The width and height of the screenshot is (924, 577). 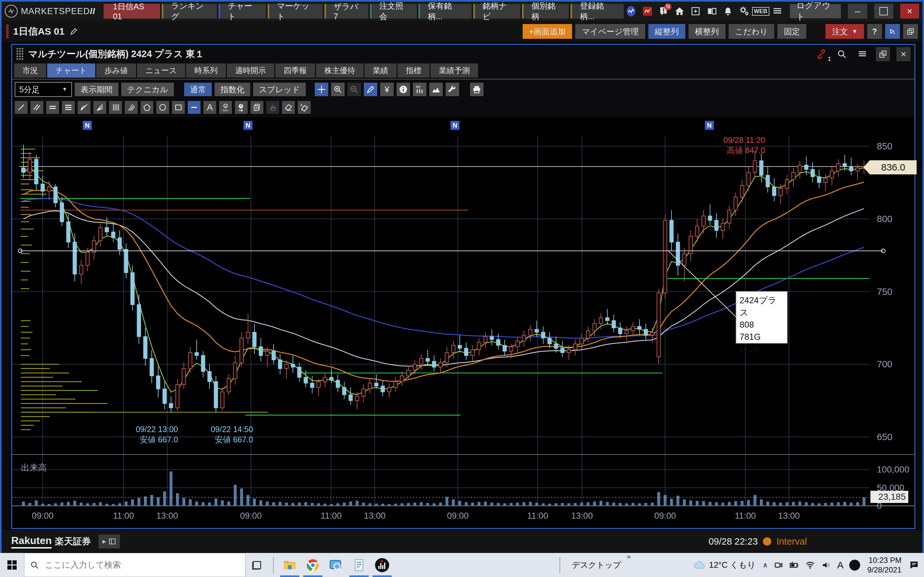 I want to click on menu-tab-workspace: 1日信AS 01, so click(x=132, y=11).